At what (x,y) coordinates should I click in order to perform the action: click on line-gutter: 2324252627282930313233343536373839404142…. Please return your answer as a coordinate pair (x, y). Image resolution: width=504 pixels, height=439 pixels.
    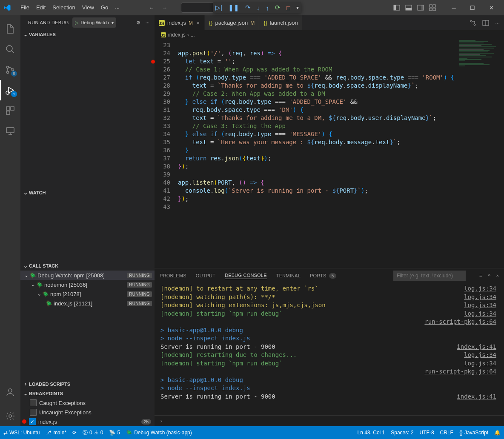
    Looking at the image, I should click on (166, 154).